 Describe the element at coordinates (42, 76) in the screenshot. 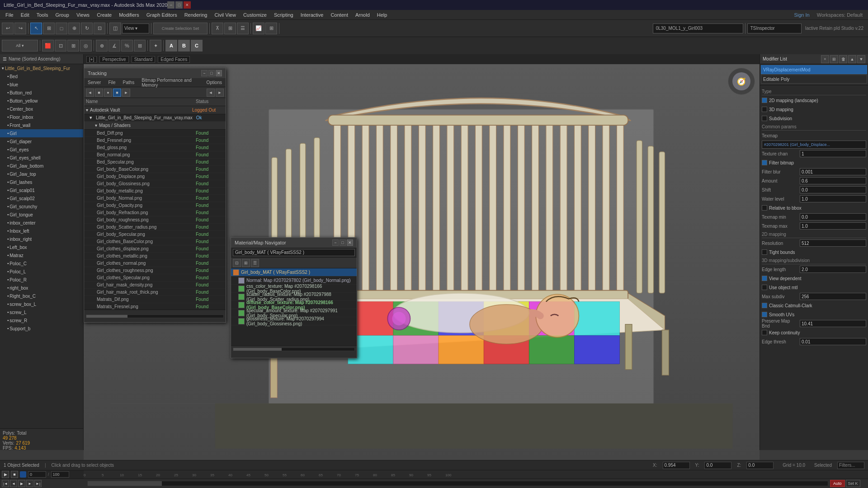

I see `list-item: ▪Bed` at that location.